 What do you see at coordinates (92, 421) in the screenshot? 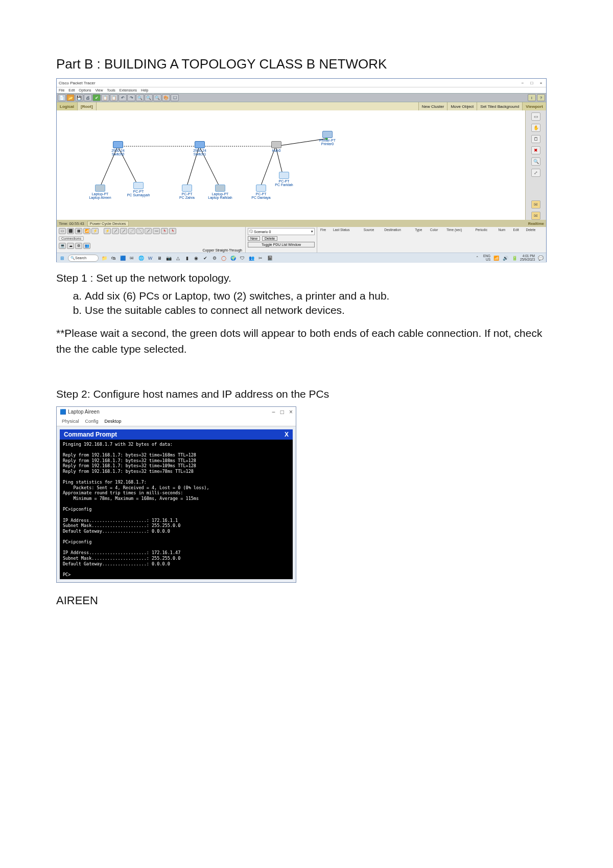
I see `tab-config: Config` at bounding box center [92, 421].